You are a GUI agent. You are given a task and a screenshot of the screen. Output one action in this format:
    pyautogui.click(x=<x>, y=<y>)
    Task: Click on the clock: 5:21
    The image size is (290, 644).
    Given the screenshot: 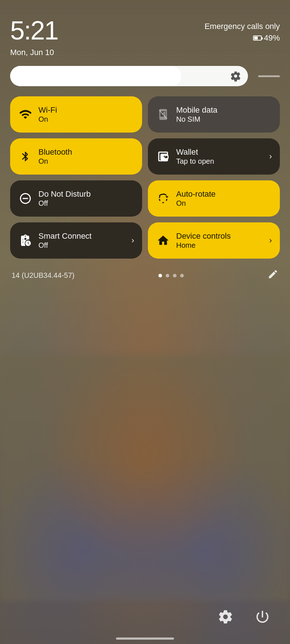 What is the action you would take?
    pyautogui.click(x=34, y=30)
    